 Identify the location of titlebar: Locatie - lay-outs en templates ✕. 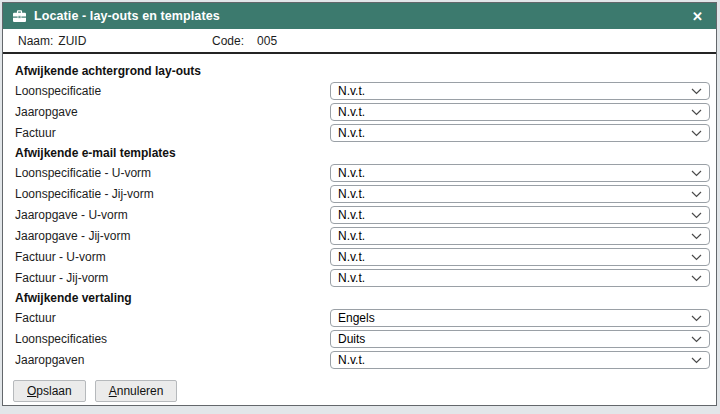
(360, 16).